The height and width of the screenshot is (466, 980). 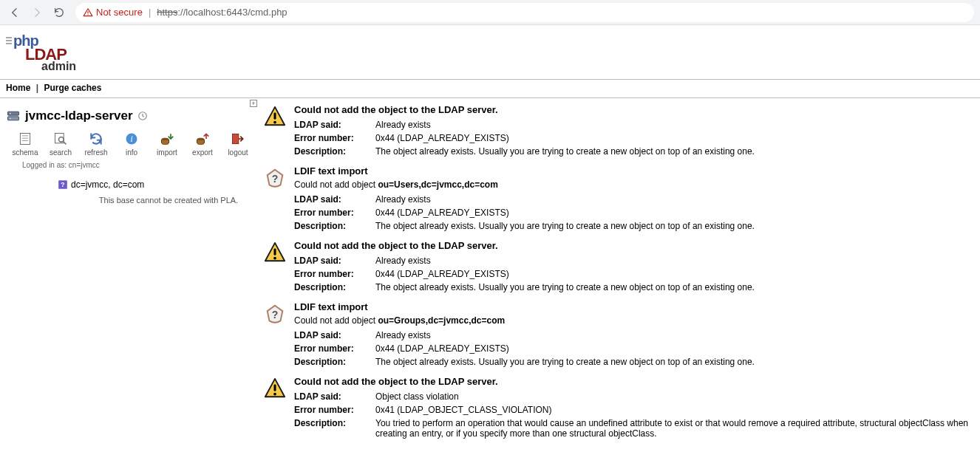 What do you see at coordinates (132, 187) in the screenshot?
I see `ldap-tree: ? dc=jvmcc, dc=com This base cannot be c…` at bounding box center [132, 187].